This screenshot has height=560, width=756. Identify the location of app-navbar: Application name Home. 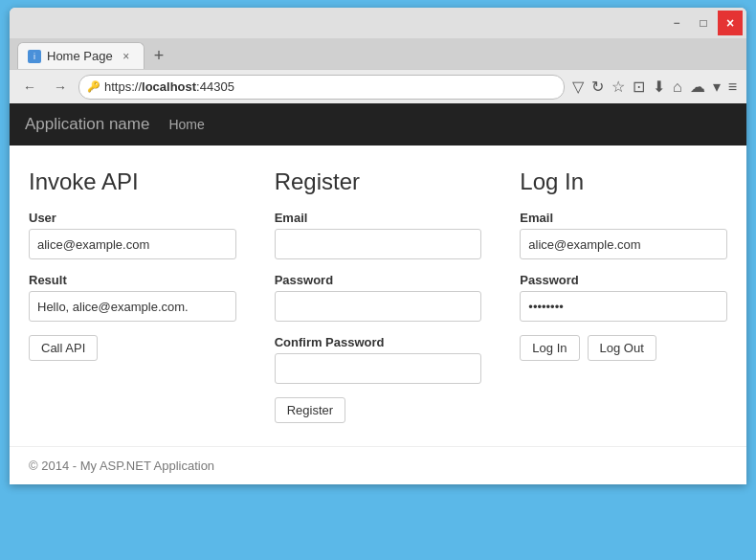
(378, 124).